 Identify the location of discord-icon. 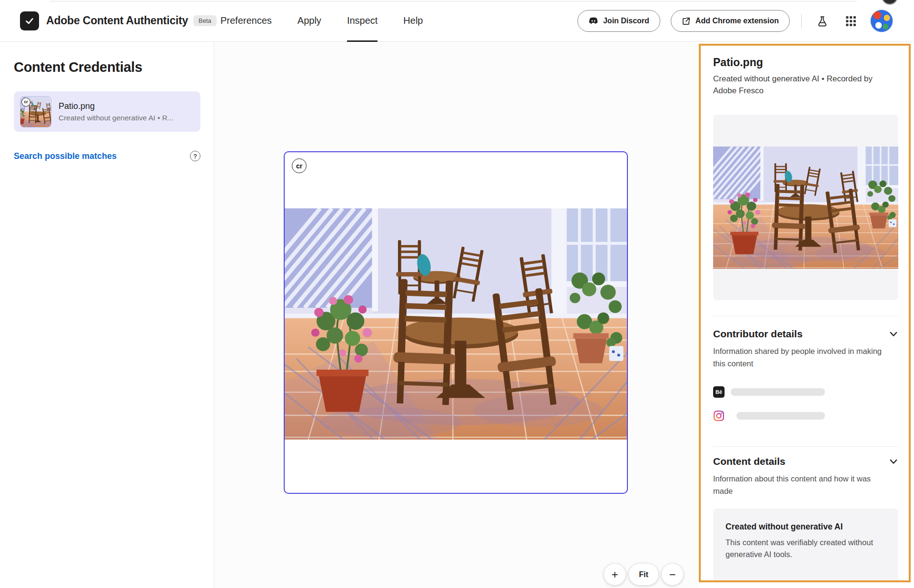
(593, 21).